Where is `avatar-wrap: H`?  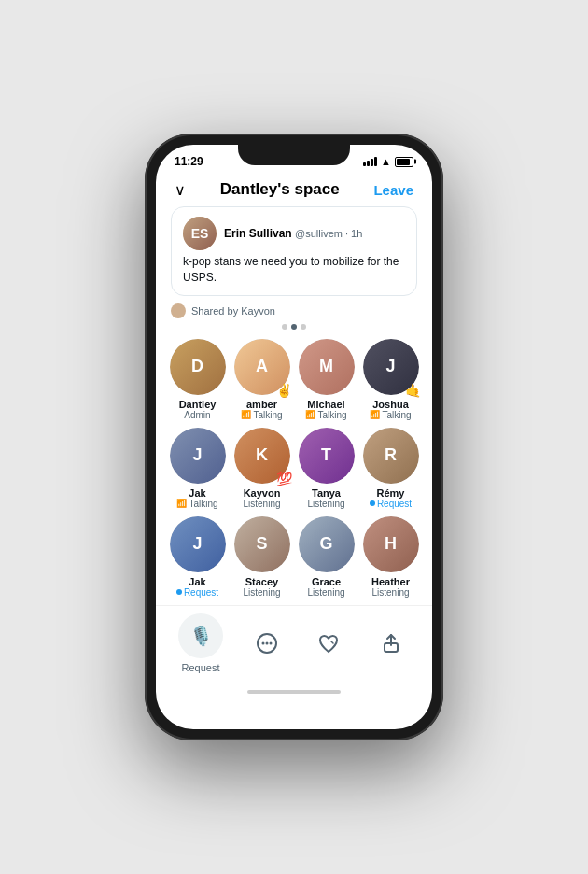 avatar-wrap: H is located at coordinates (391, 544).